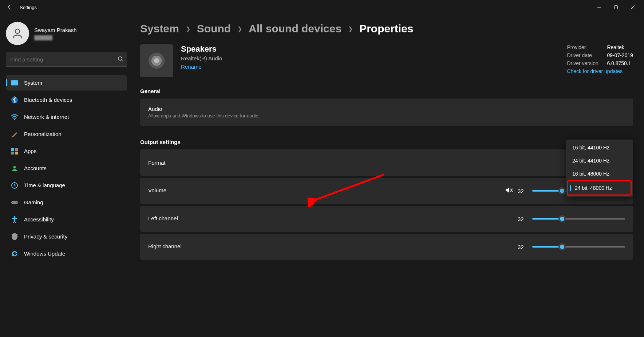  What do you see at coordinates (509, 191) in the screenshot?
I see `mute-icon` at bounding box center [509, 191].